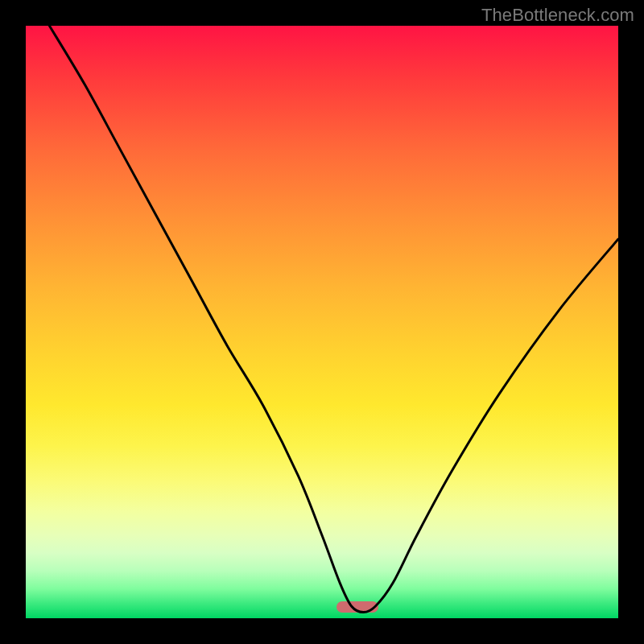 This screenshot has width=644, height=644. I want to click on watermark-text: TheBottleneck.com, so click(558, 15).